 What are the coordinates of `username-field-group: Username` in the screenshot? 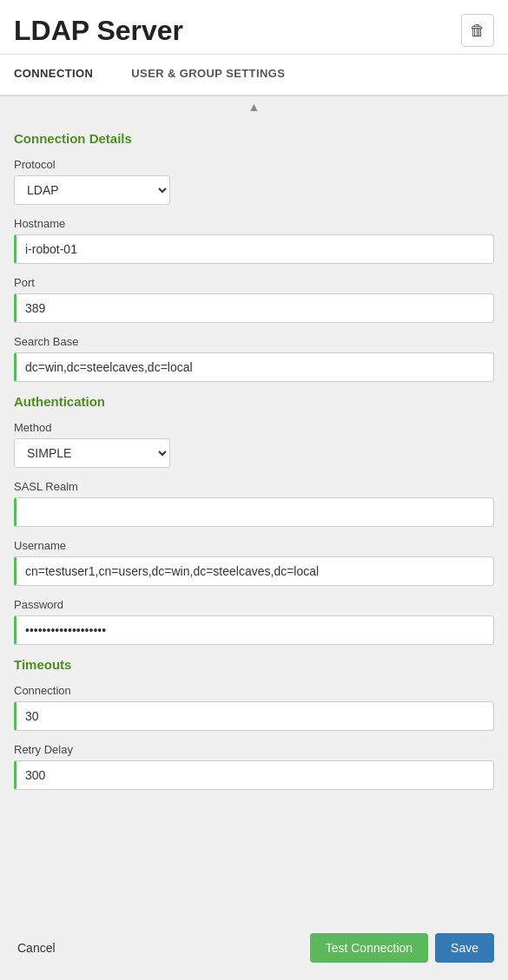 It's located at (254, 562).